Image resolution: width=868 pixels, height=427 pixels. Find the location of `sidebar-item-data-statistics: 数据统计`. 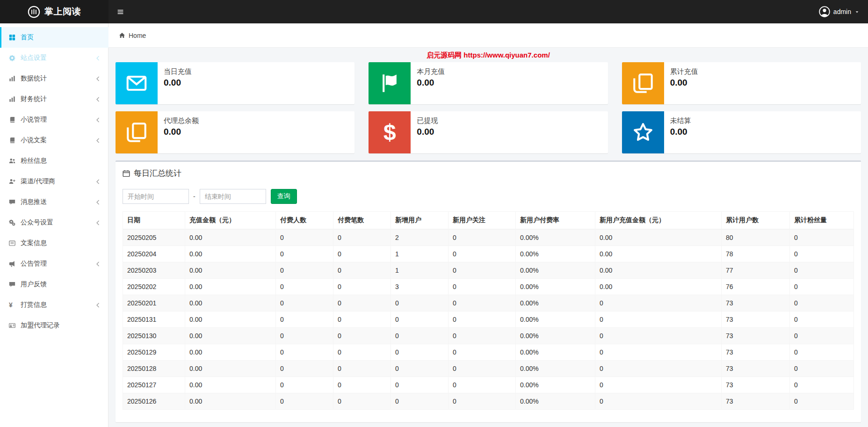

sidebar-item-data-statistics: 数据统计 is located at coordinates (54, 79).